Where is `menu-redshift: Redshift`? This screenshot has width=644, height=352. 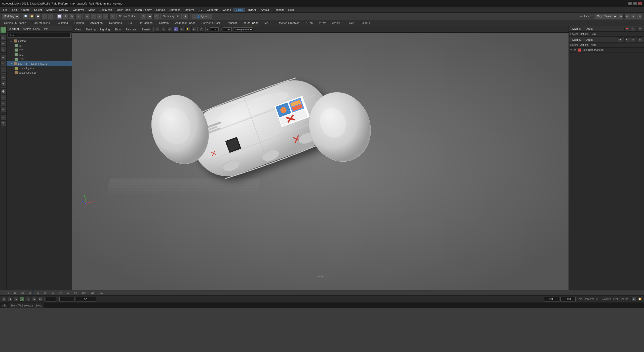 menu-redshift: Redshift is located at coordinates (278, 10).